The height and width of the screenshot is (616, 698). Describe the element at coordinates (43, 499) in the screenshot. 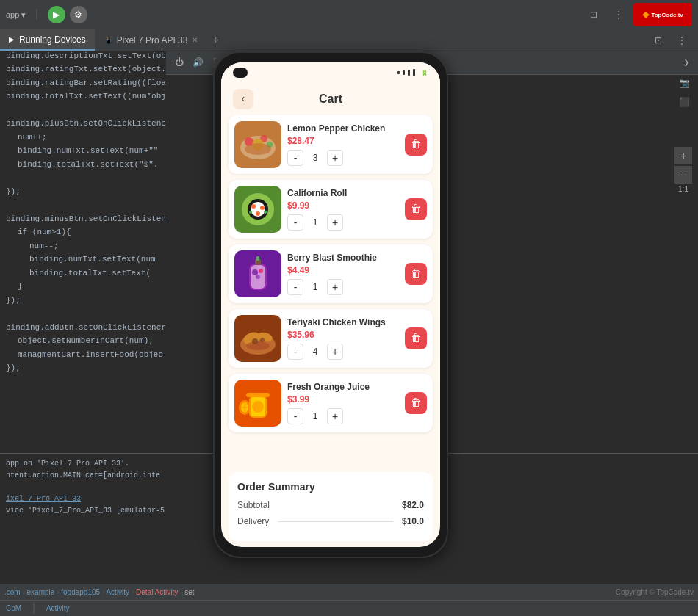

I see `pixel7-link: ixel 7 Pro API 33` at that location.